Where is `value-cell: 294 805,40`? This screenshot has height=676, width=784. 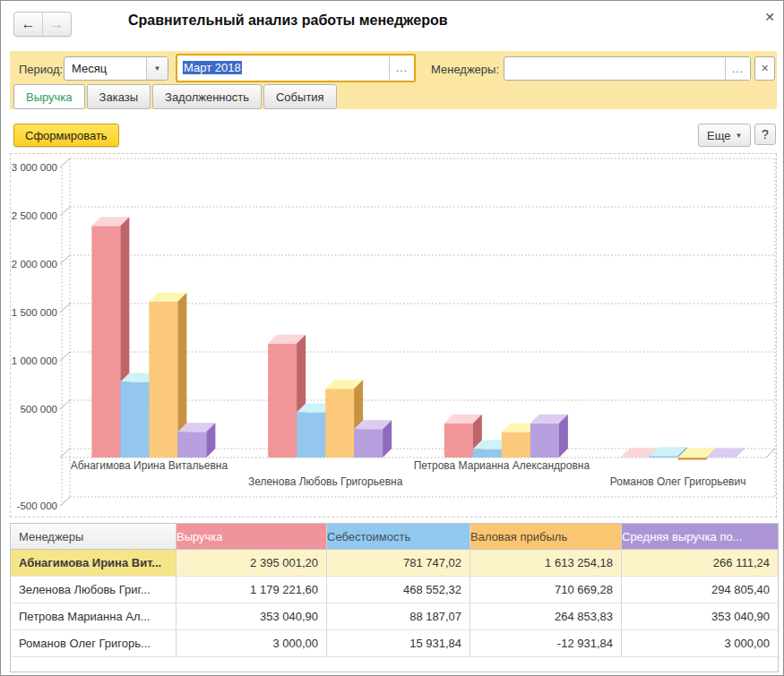
value-cell: 294 805,40 is located at coordinates (700, 589).